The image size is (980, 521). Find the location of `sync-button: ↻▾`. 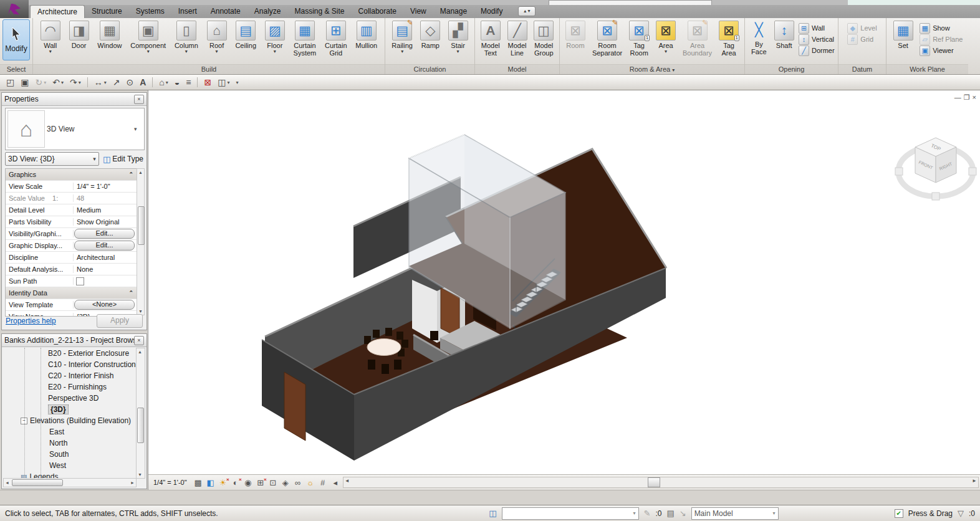

sync-button: ↻▾ is located at coordinates (41, 82).